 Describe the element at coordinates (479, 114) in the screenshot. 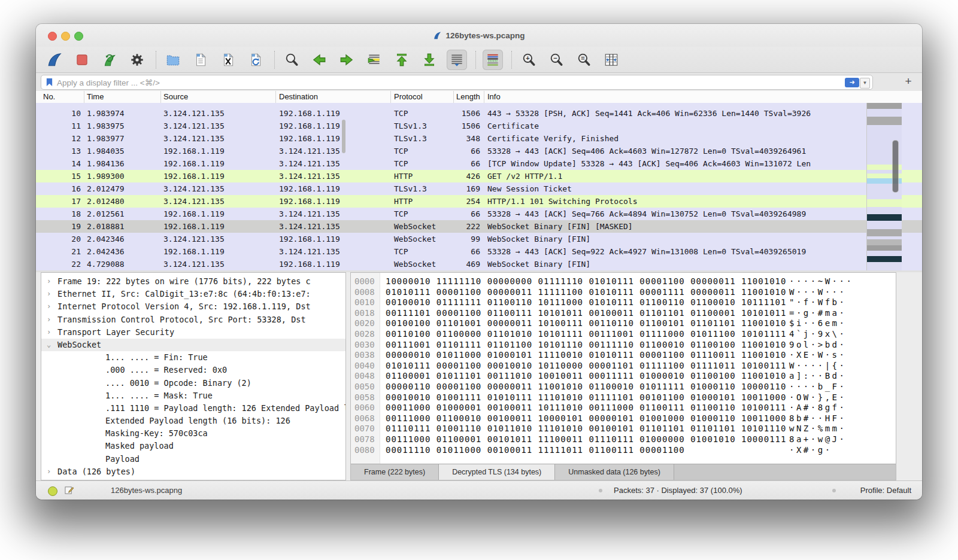

I see `packet-row-10: 101.9839743.124.121.135192.168.1.119TCP1…` at that location.